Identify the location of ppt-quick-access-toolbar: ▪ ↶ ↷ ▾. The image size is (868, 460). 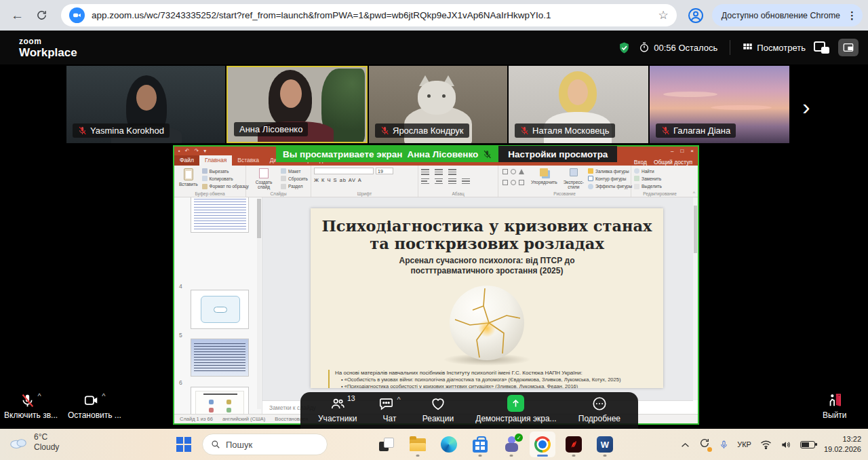
(193, 151).